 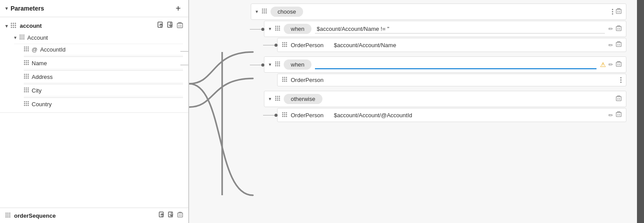 What do you see at coordinates (180, 216) in the screenshot?
I see `delete-order-button` at bounding box center [180, 216].